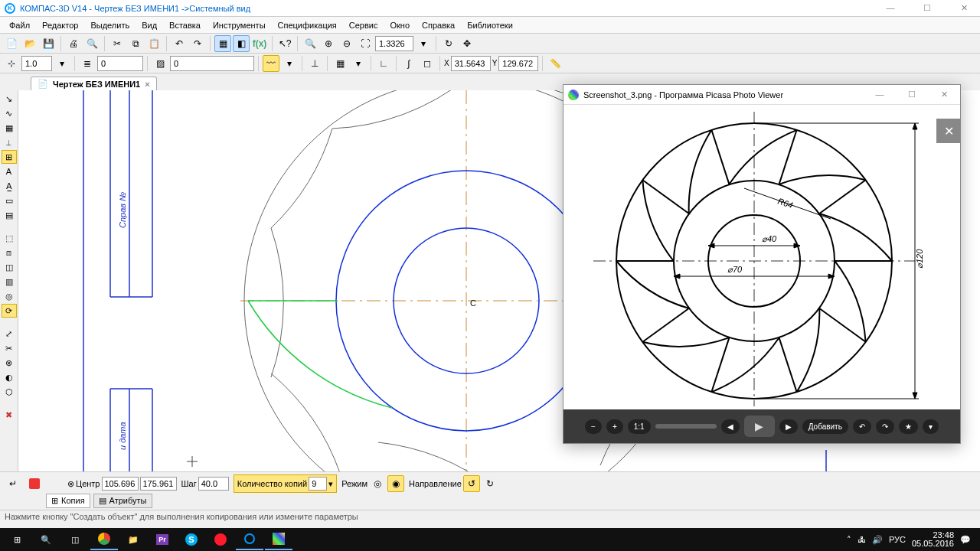  Describe the element at coordinates (133, 540) in the screenshot. I see `explorer-taskbar-icon: 📁` at that location.